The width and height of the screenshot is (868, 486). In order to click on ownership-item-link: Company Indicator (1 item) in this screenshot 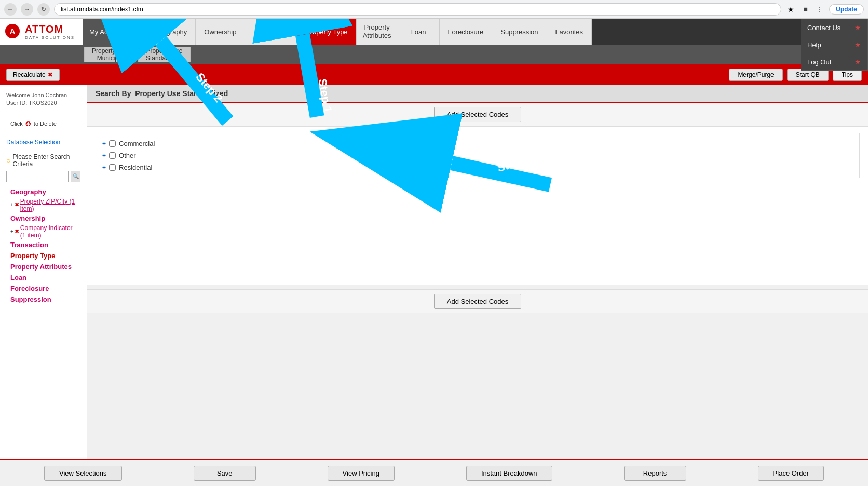, I will do `click(48, 232)`.